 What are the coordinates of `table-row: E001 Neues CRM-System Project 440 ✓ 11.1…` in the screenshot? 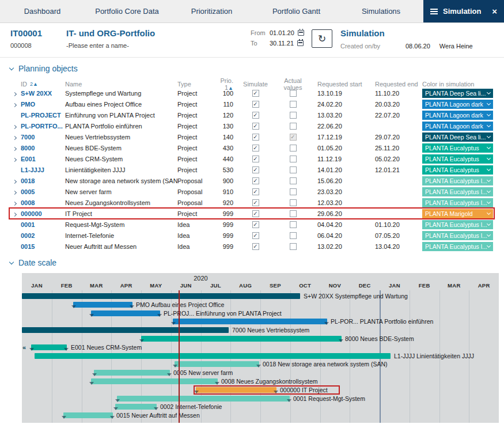 It's located at (252, 159).